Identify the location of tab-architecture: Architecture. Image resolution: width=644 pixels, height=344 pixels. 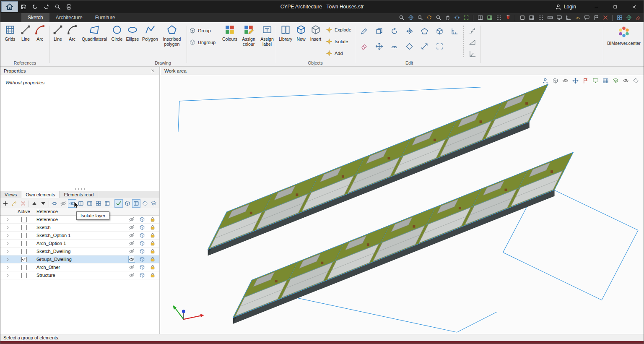
(69, 18).